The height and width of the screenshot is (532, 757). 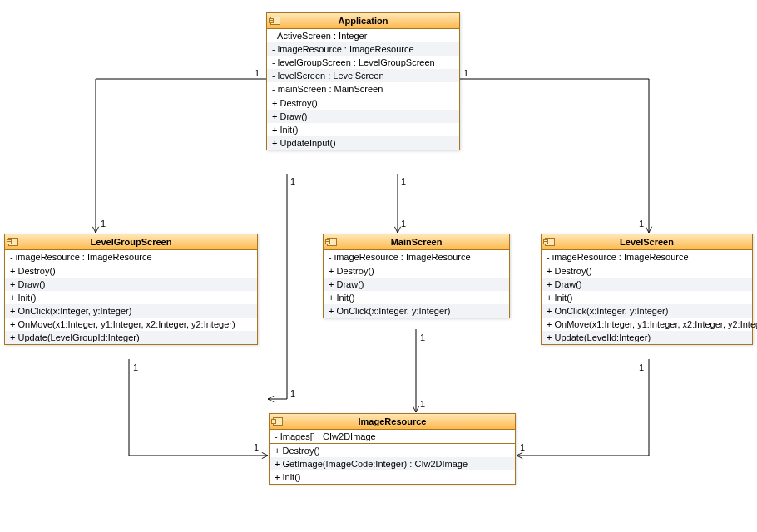 I want to click on class-imageresource-ops: + Destroy() + GetImage(ImageCode:Integer…, so click(x=393, y=464).